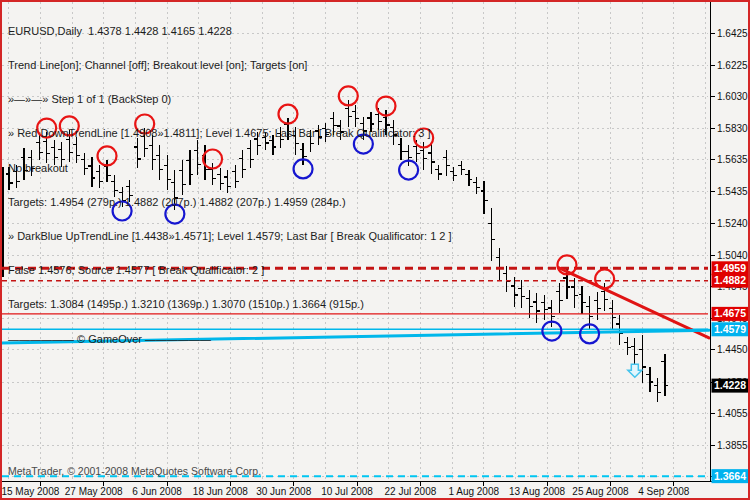 The height and width of the screenshot is (500, 750). Describe the element at coordinates (230, 236) in the screenshot. I see `info-line-blue-trendline: » DarkBlue UpTrendLine [1.4438»1.4571]; …` at that location.